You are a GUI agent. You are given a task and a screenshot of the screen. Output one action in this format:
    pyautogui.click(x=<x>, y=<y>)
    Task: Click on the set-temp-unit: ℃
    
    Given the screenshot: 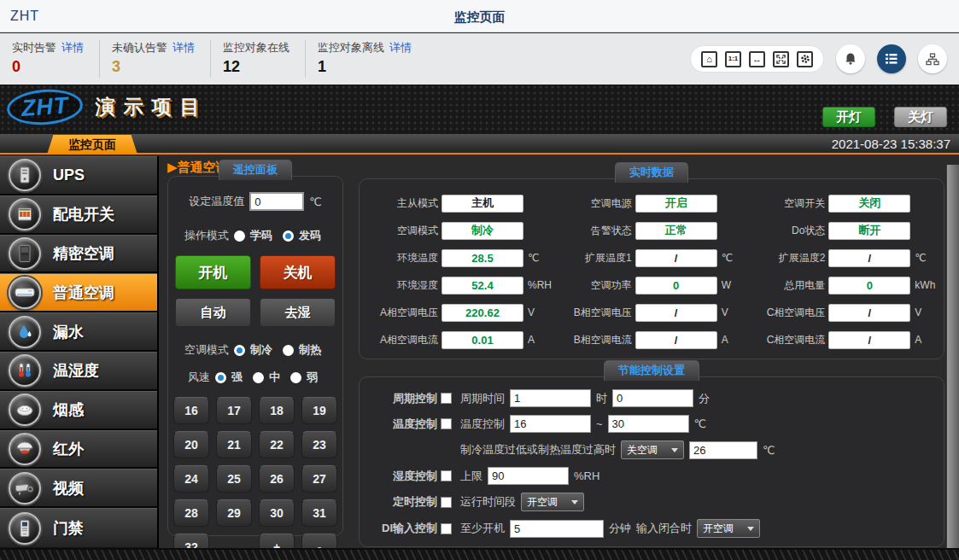 What is the action you would take?
    pyautogui.click(x=316, y=201)
    